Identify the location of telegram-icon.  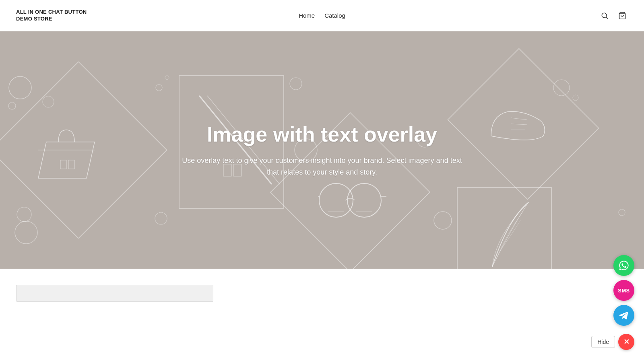
(624, 314).